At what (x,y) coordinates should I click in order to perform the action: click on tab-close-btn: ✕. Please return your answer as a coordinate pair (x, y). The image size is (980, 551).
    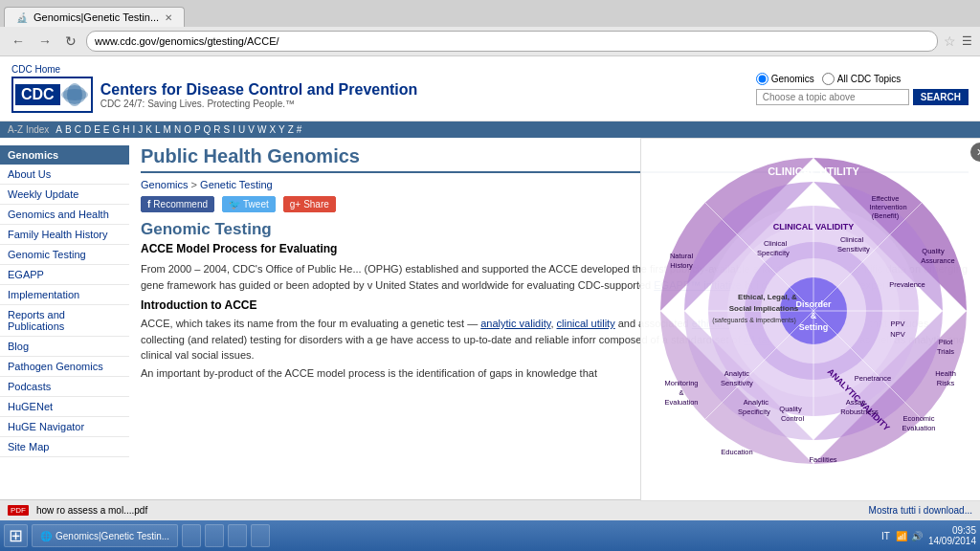
    Looking at the image, I should click on (168, 17).